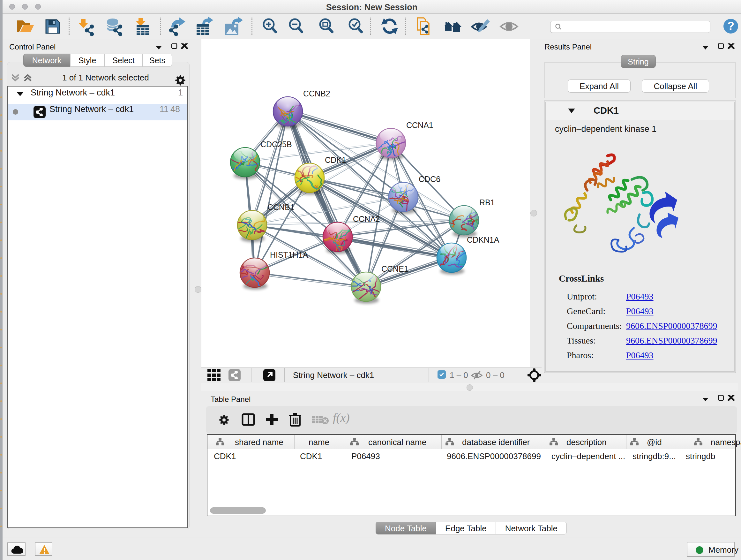  I want to click on svg-text: CCNA1, so click(420, 125).